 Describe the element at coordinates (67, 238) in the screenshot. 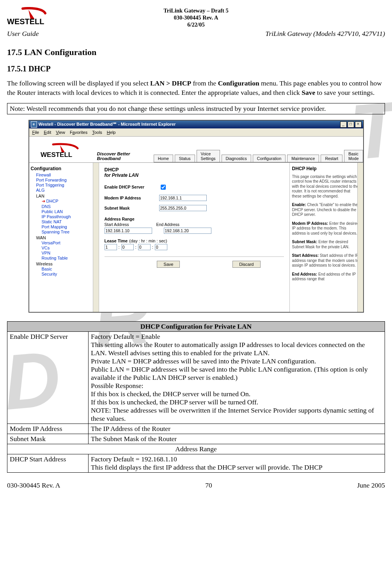

I see `nav-wan: WAN` at that location.